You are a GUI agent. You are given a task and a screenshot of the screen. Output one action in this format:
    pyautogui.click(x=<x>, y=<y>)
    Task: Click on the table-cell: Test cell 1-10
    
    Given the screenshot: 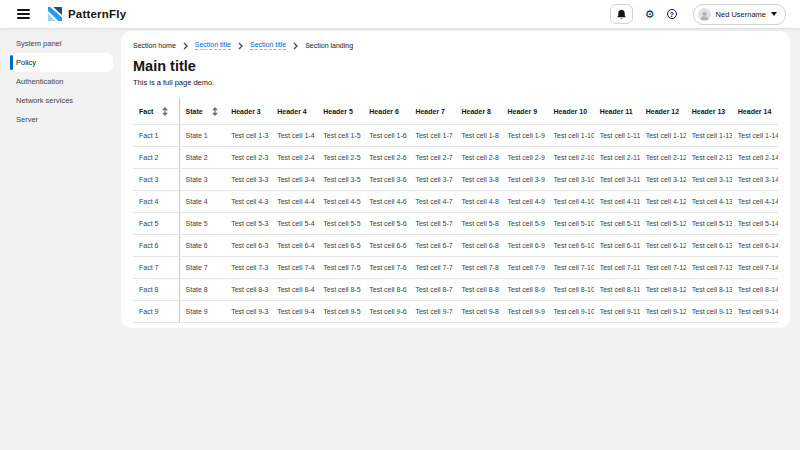 What is the action you would take?
    pyautogui.click(x=571, y=136)
    